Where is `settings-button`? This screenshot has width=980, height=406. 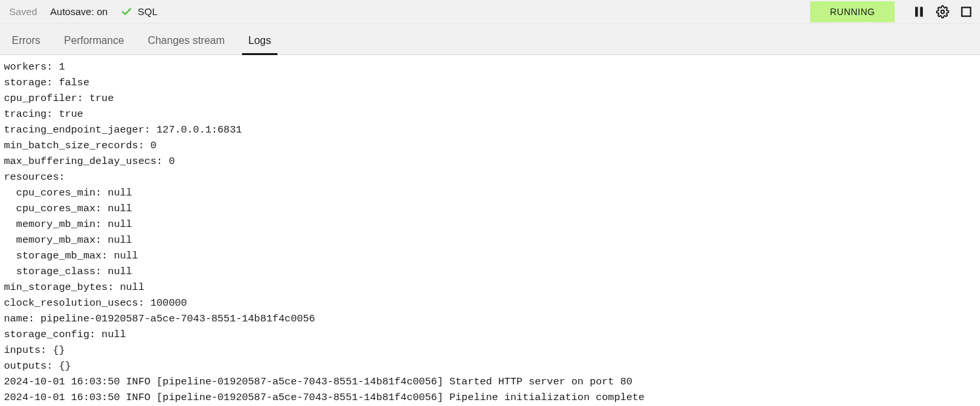
settings-button is located at coordinates (943, 12).